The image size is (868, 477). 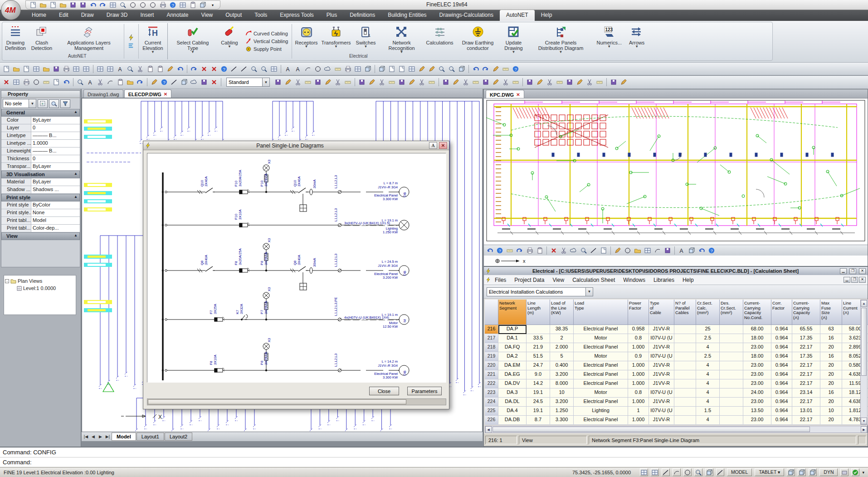 I want to click on home-3d-icon, so click(x=203, y=5).